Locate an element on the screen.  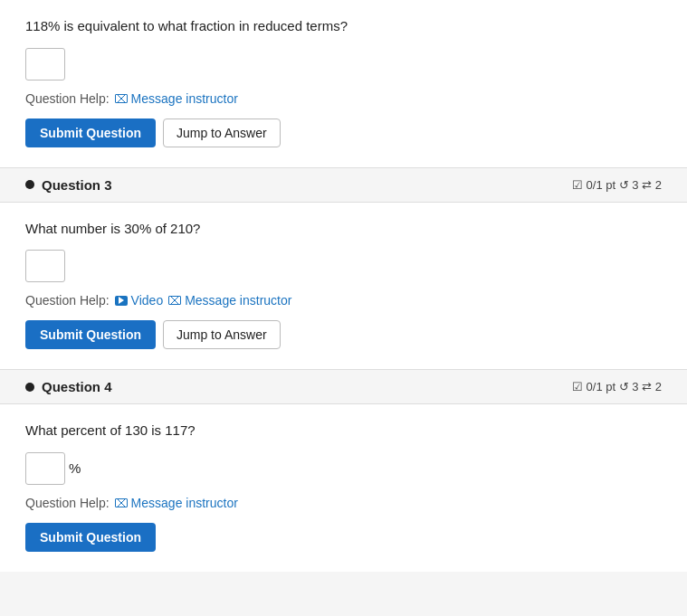
message-instructor-link-4: Message instructor is located at coordinates (177, 503).